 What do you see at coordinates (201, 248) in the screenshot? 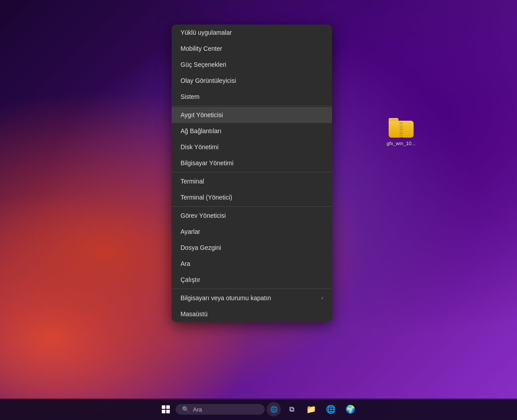
I see `menu-item-label-dosya-gezgini: Dosya Gezgini` at bounding box center [201, 248].